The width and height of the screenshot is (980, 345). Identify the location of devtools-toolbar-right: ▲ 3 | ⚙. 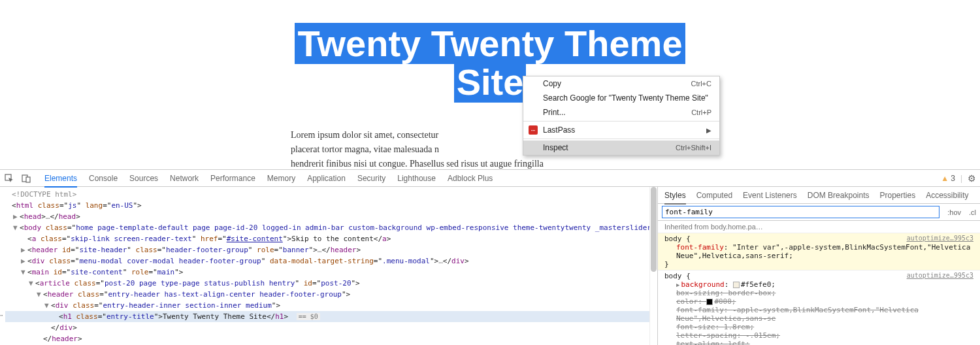
(958, 178).